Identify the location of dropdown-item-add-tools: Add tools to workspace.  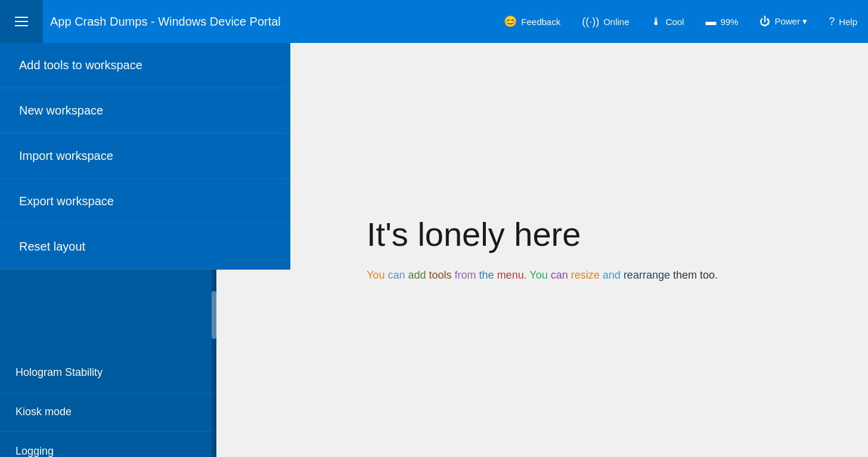
(145, 66).